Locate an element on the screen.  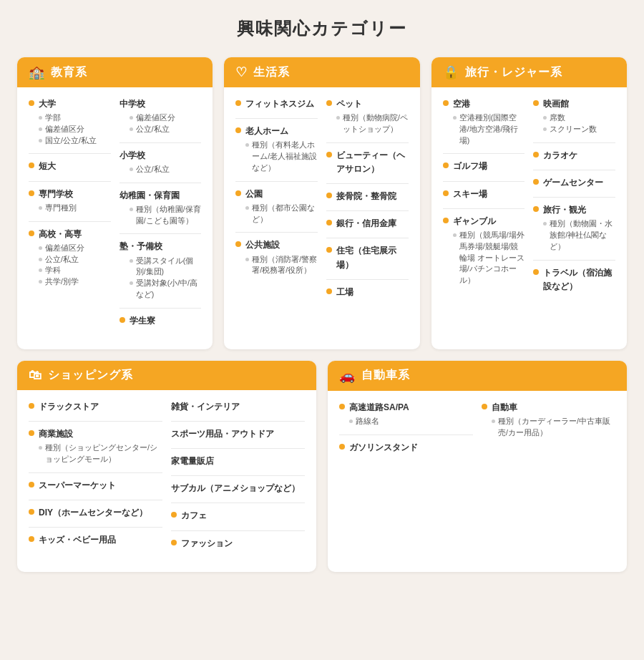
item-main: 旅行・観光 is located at coordinates (574, 210).